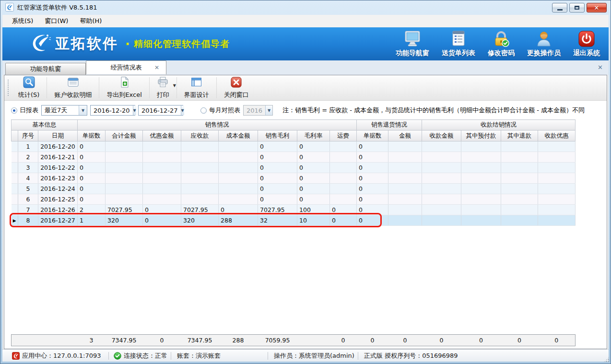 The height and width of the screenshot is (364, 611). I want to click on table-row: 42016-12-230000, so click(294, 178).